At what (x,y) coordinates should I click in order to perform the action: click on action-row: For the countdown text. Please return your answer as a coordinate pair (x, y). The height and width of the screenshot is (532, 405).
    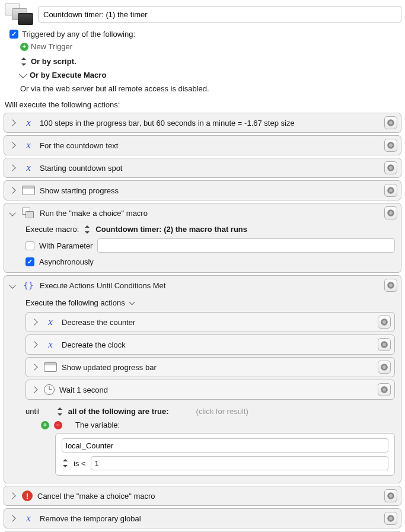
    Looking at the image, I should click on (203, 145).